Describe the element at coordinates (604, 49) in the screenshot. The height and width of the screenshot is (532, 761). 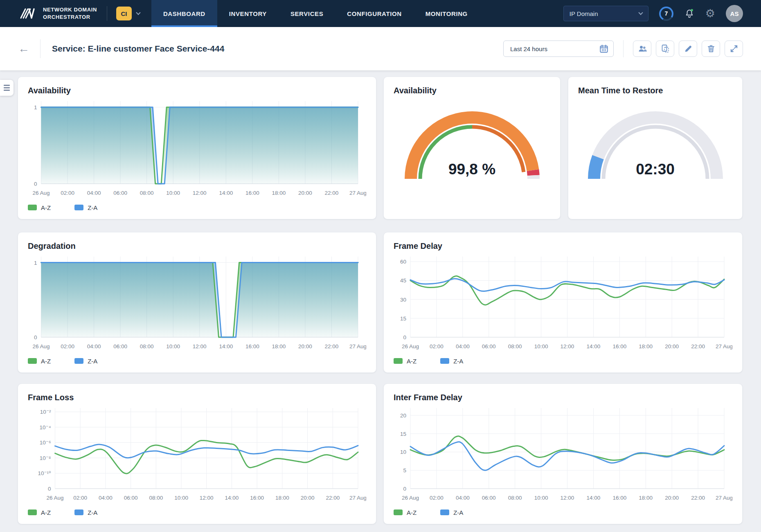
I see `calendar-icon` at that location.